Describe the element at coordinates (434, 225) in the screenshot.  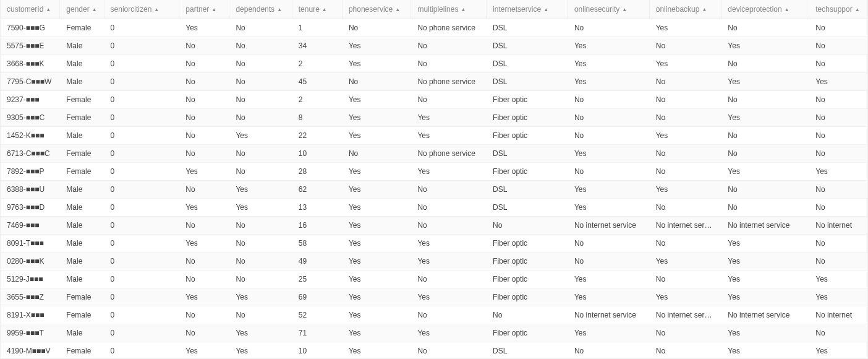
I see `table-row: 7469-■■■Male0NoNo16YesNoNoNo internet se…` at that location.